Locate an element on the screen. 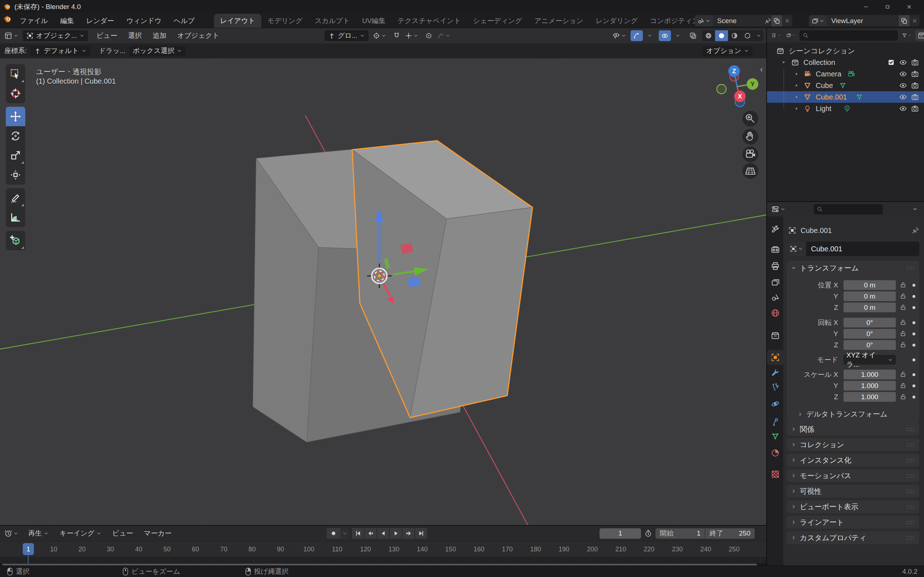  topbar-menu-0: ファイル is located at coordinates (34, 21).